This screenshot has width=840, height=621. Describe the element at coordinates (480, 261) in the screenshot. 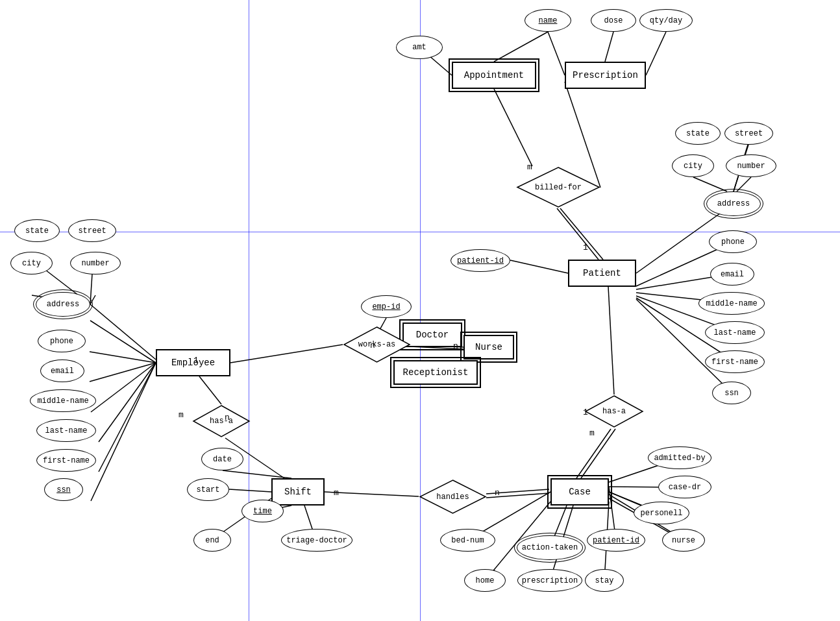

I see `attribute-pat-id: patient-id` at that location.